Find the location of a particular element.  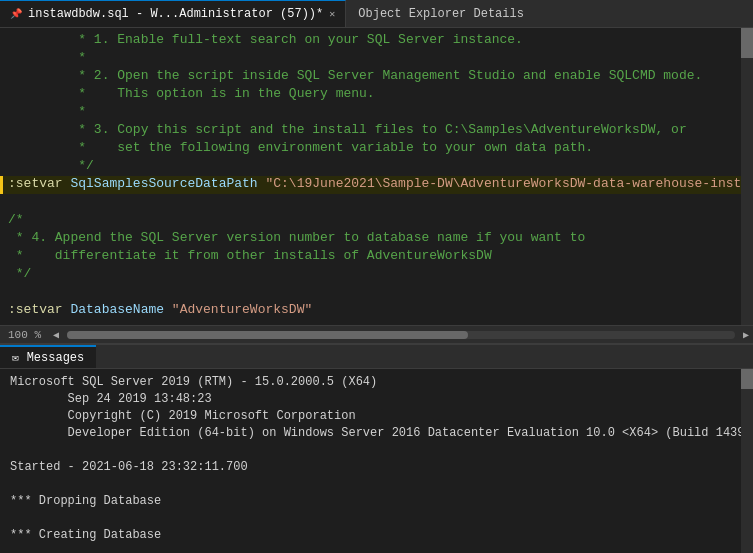

code-line-16: :setvar DatabaseName "AdventureWorksDW" is located at coordinates (376, 311).